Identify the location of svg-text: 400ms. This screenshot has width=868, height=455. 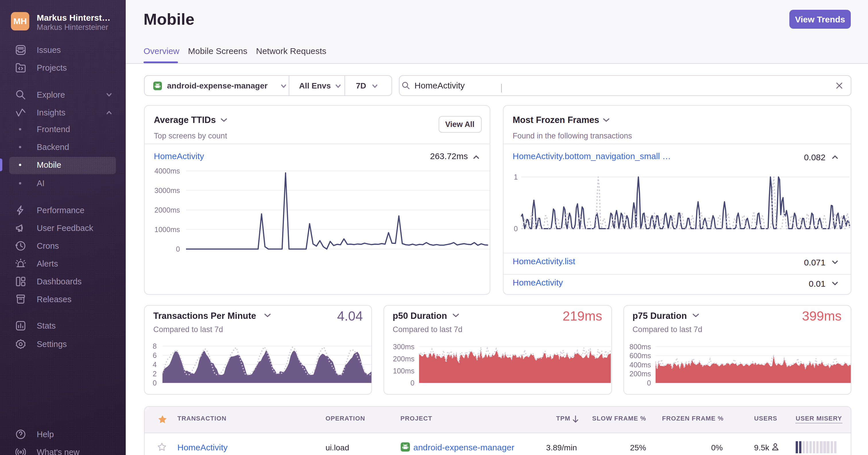
(640, 365).